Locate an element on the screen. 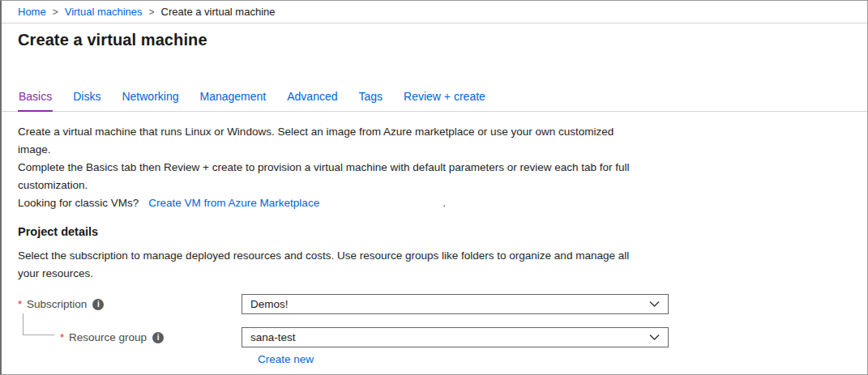 The image size is (868, 375). page-title: Create a virtual machine is located at coordinates (443, 40).